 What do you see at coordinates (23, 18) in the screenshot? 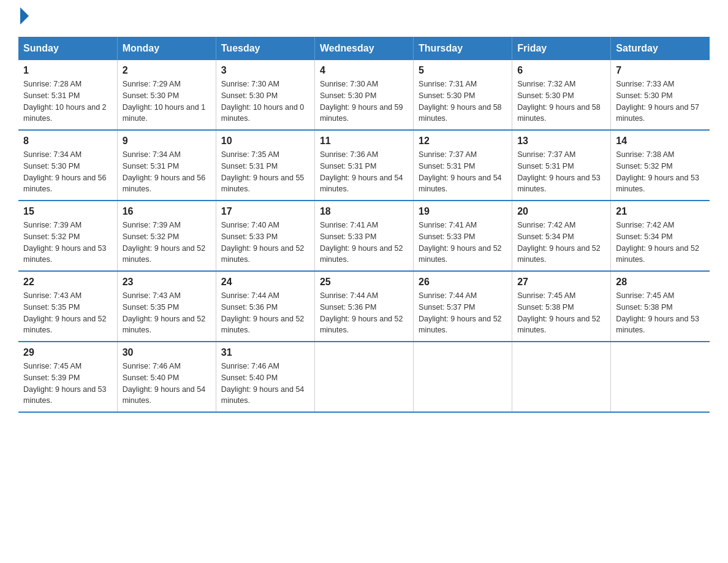
I see `logo` at bounding box center [23, 18].